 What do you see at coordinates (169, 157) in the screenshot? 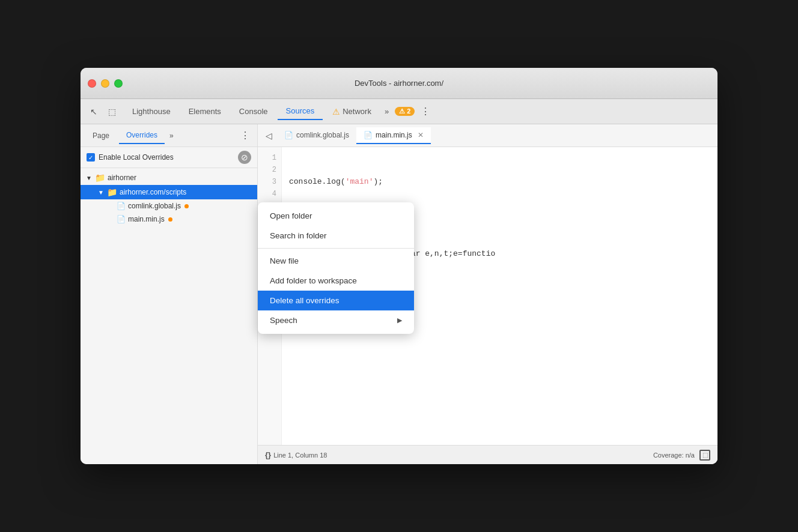
I see `sidebar-toolbar: Enable Local Overrides` at bounding box center [169, 157].